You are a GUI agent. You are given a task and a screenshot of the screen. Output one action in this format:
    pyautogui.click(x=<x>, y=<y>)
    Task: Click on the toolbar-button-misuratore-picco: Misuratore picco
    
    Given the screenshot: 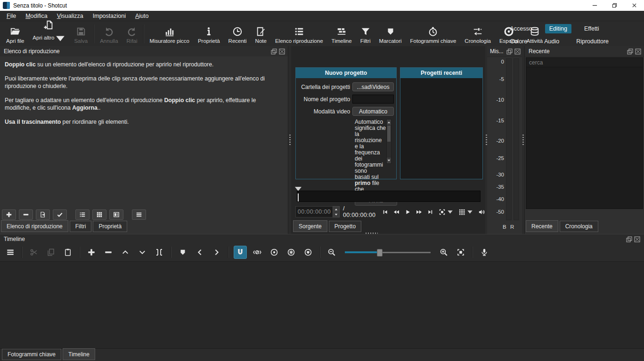 What is the action you would take?
    pyautogui.click(x=170, y=35)
    